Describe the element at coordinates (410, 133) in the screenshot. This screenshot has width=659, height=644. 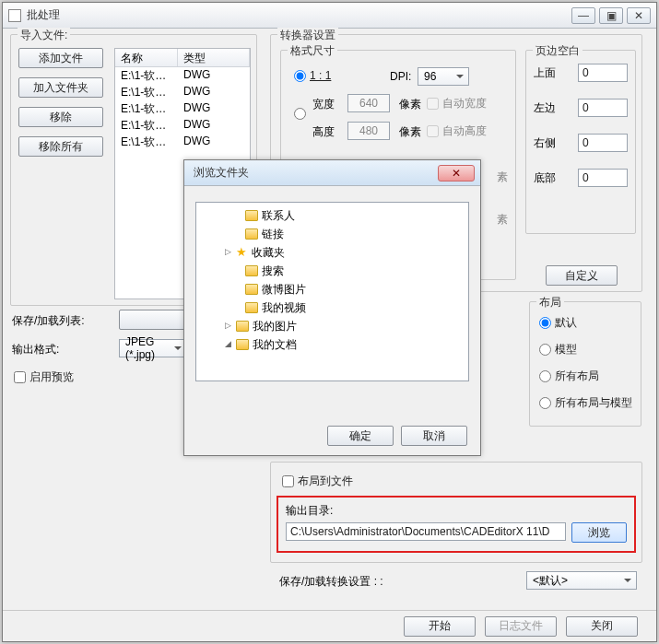
I see `height-unit: 像素` at that location.